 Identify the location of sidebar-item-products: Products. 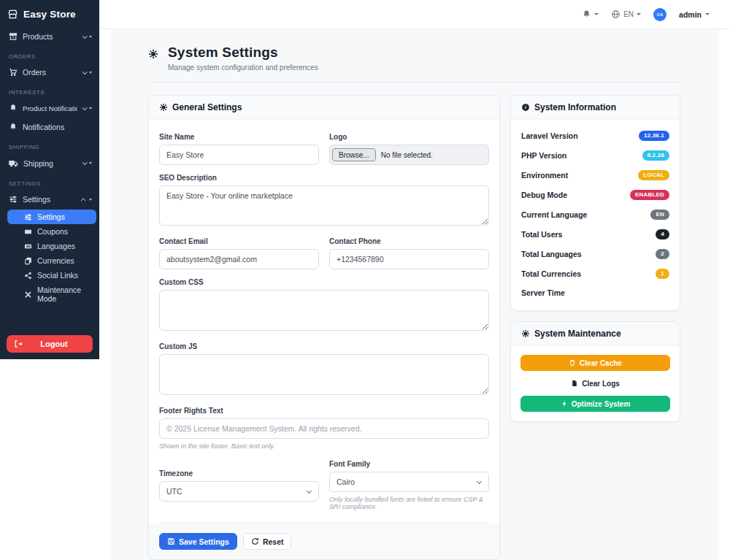
(50, 37).